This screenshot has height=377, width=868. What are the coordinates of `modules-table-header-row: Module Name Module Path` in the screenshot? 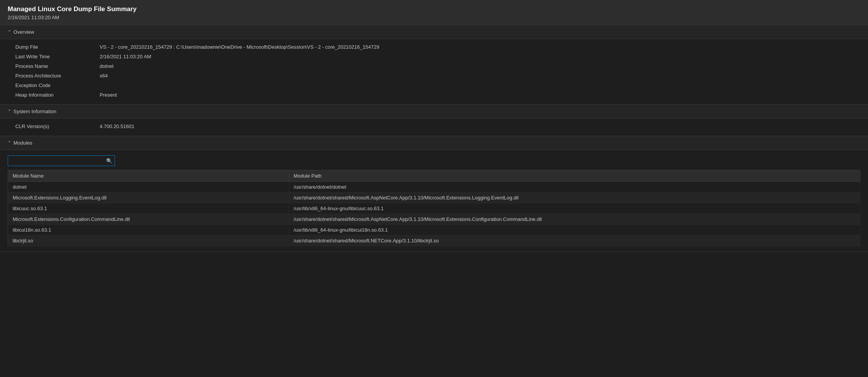 It's located at (434, 176).